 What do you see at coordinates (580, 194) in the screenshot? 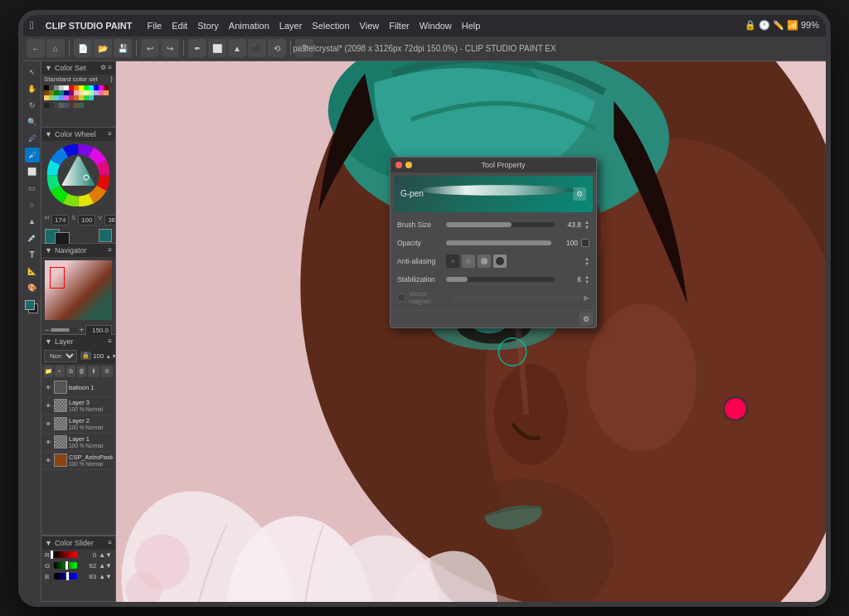
I see `pen-config-btn: ⚙` at bounding box center [580, 194].